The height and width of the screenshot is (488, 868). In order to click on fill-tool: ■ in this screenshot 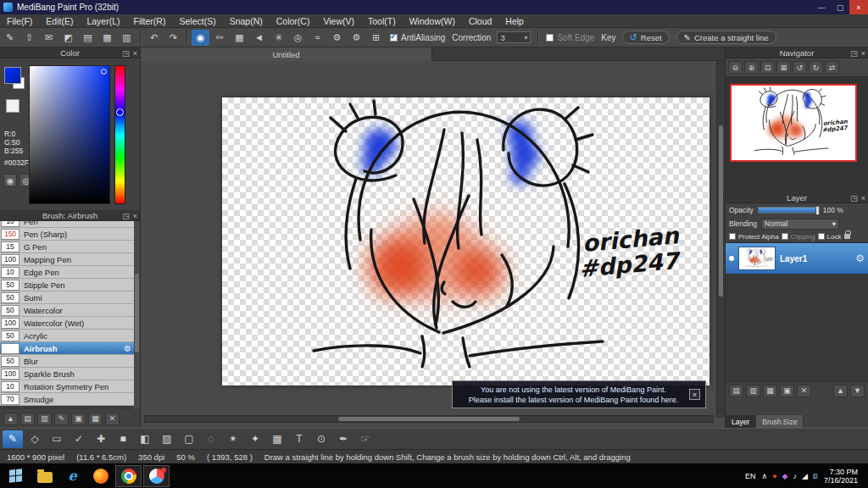, I will do `click(123, 439)`.